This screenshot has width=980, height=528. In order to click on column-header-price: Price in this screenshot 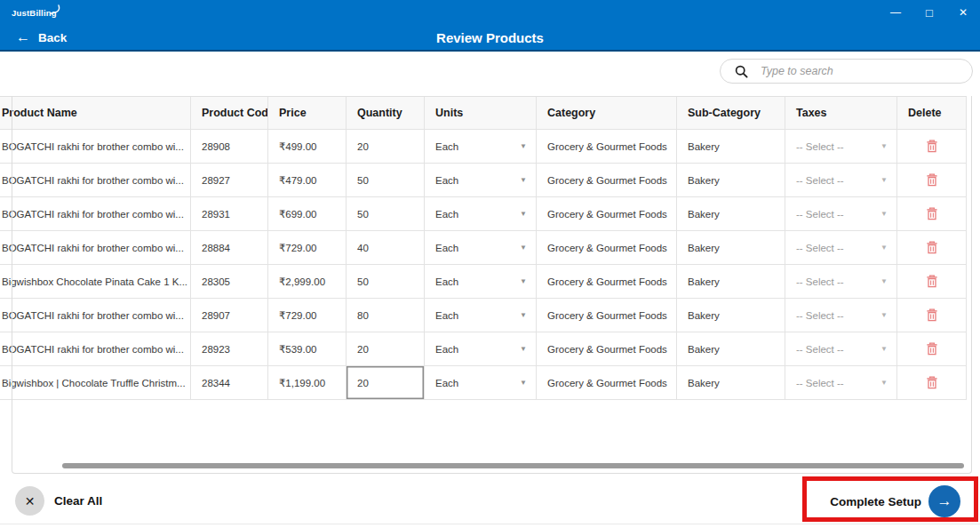, I will do `click(307, 114)`.